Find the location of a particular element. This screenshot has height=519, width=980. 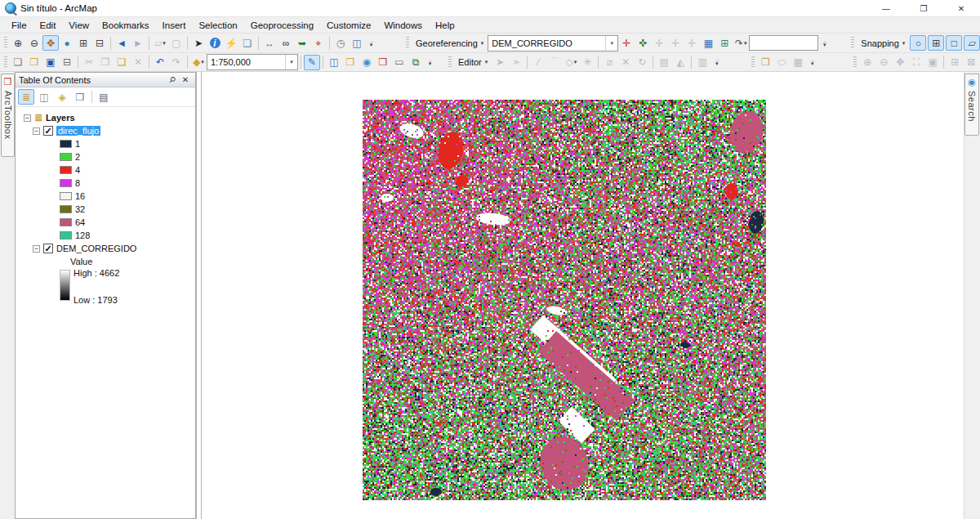

full-extent-icon: ● is located at coordinates (67, 43).